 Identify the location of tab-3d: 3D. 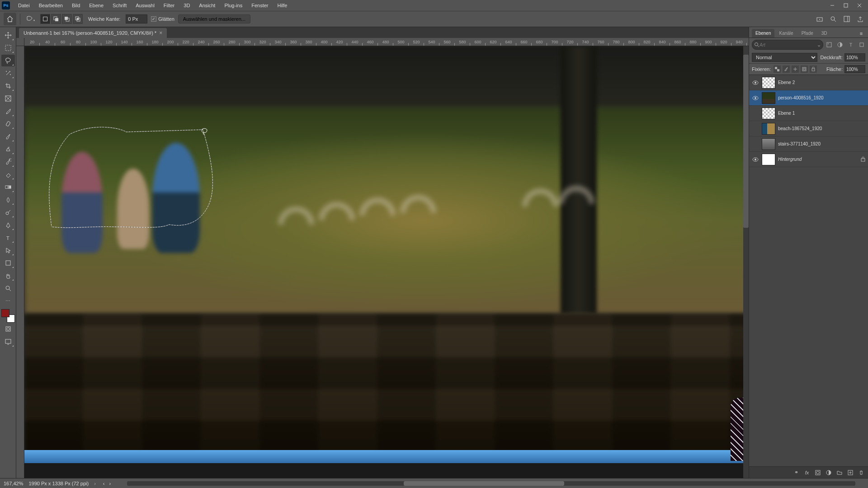
(825, 33).